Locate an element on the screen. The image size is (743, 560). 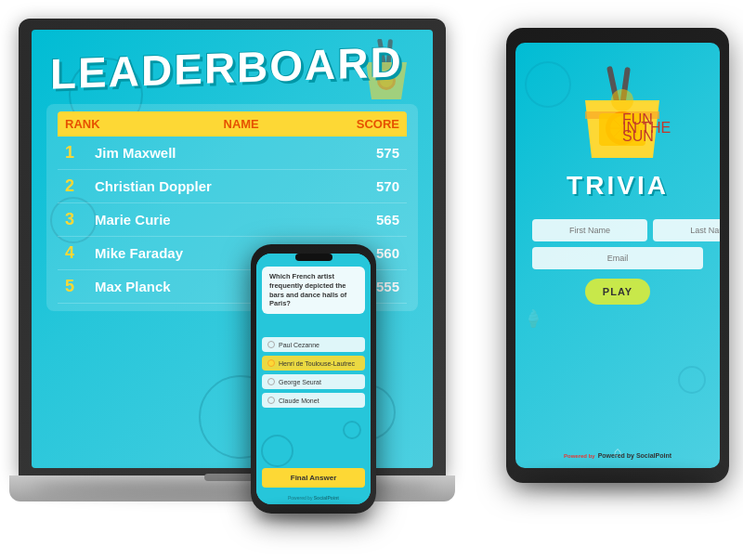
name-cell: Marie Curie is located at coordinates (236, 219).